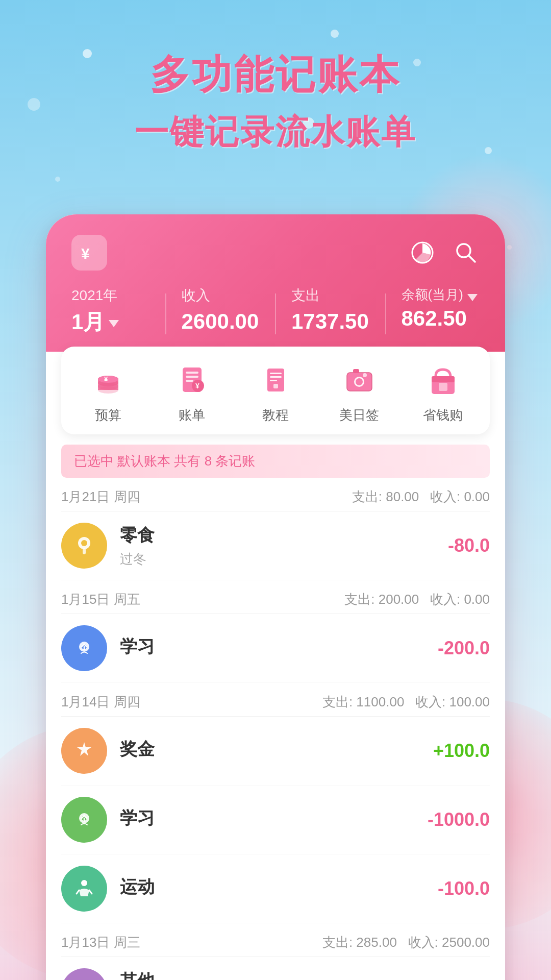 Image resolution: width=551 pixels, height=980 pixels. Describe the element at coordinates (276, 415) in the screenshot. I see `menu-label-tutorial: 教程` at that location.